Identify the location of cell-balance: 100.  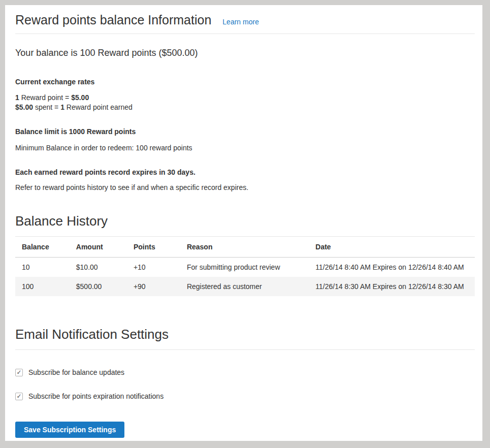
(43, 286).